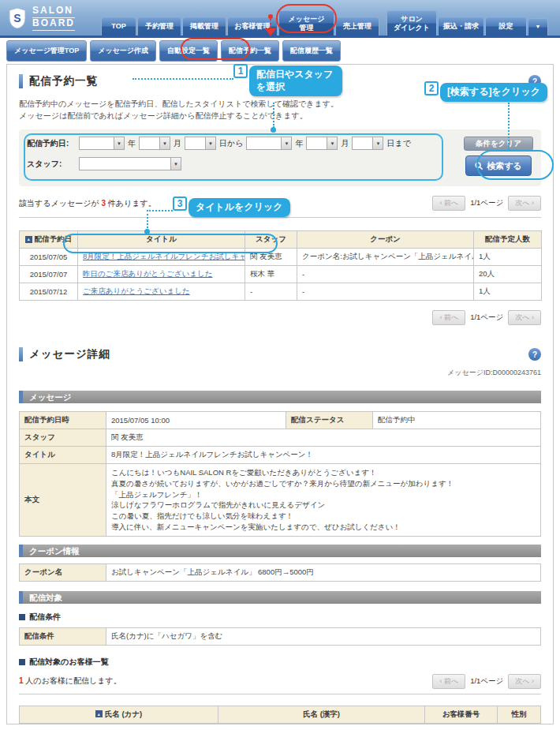 This screenshot has height=730, width=560. What do you see at coordinates (250, 51) in the screenshot?
I see `subnav-delivery-reservation-list: 配信予約一覧` at bounding box center [250, 51].